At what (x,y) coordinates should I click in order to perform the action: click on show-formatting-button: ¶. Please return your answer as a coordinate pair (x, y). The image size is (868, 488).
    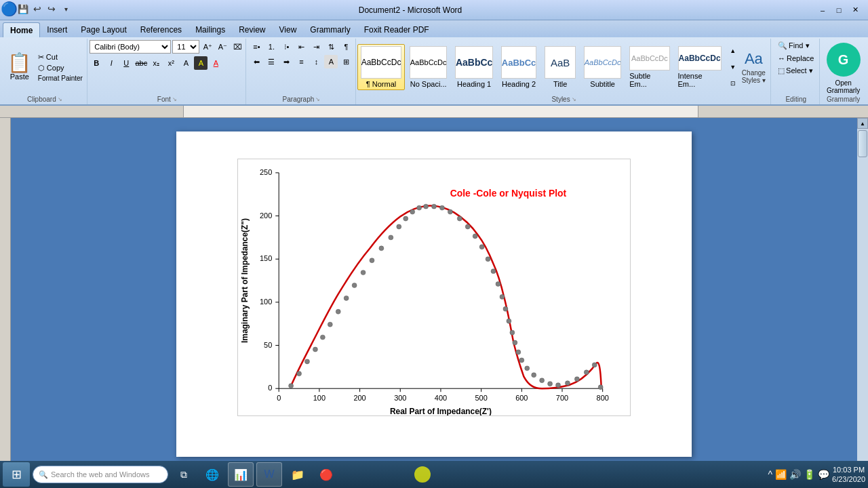
    Looking at the image, I should click on (346, 47).